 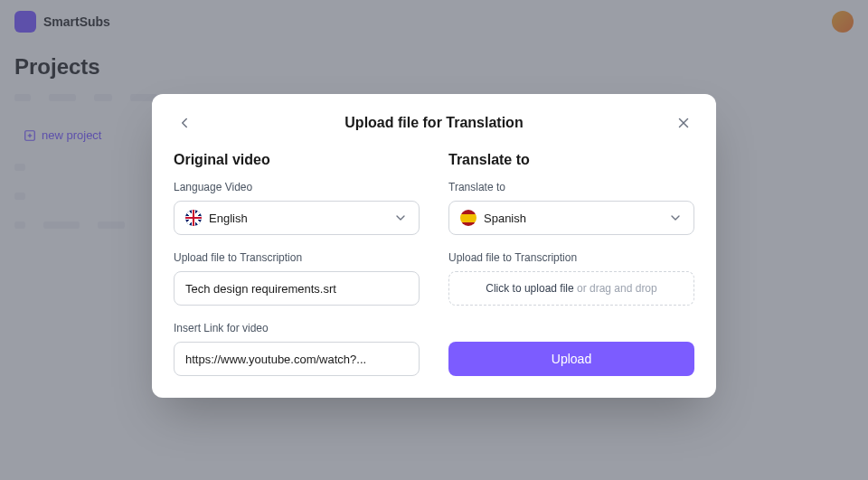 I want to click on close-button, so click(x=684, y=123).